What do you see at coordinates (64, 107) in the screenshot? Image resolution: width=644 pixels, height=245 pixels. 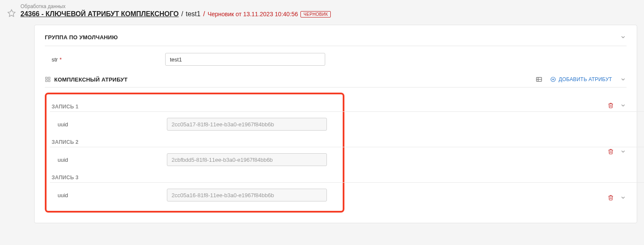 I see `record-title: ЗАПИСЬ 1` at bounding box center [64, 107].